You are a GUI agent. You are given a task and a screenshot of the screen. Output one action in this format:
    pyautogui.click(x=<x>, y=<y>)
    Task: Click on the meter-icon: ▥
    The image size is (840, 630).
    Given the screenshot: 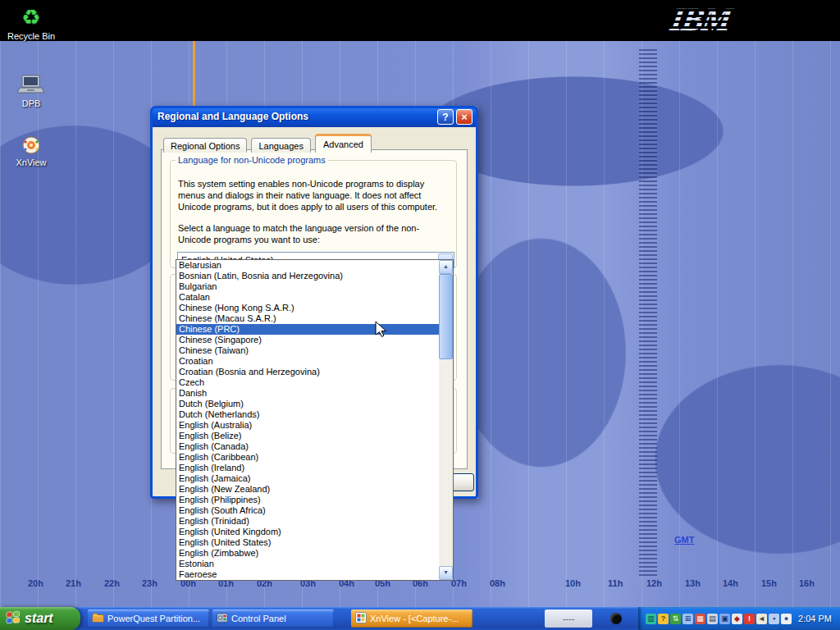 What is the action you would take?
    pyautogui.click(x=651, y=619)
    